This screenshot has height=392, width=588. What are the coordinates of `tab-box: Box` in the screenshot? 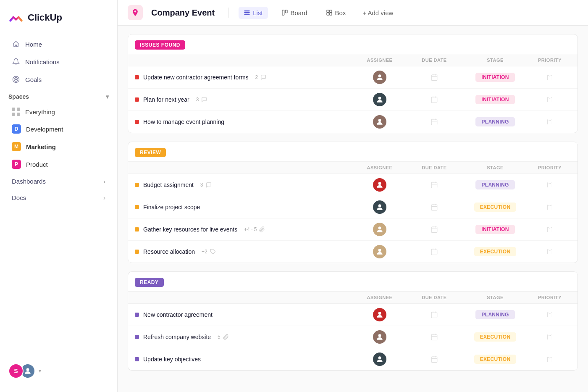 It's located at (336, 13).